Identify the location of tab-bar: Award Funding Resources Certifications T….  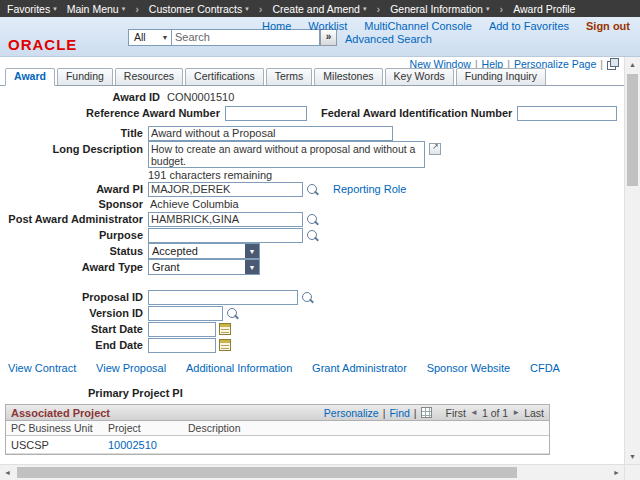
(312, 78).